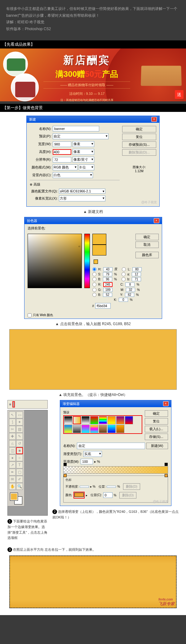 The image size is (186, 644). What do you see at coordinates (12, 479) in the screenshot?
I see `notes-tool: ✉` at bounding box center [12, 479].